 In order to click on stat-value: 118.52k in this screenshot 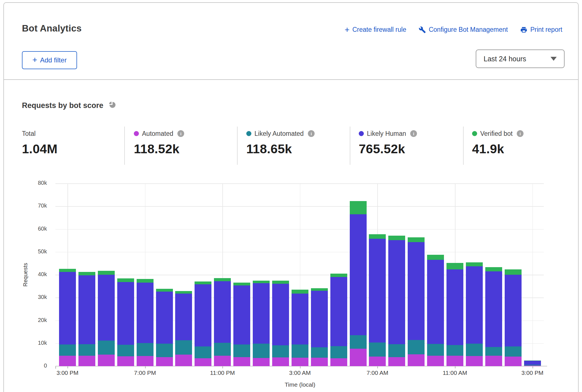, I will do `click(159, 149)`.